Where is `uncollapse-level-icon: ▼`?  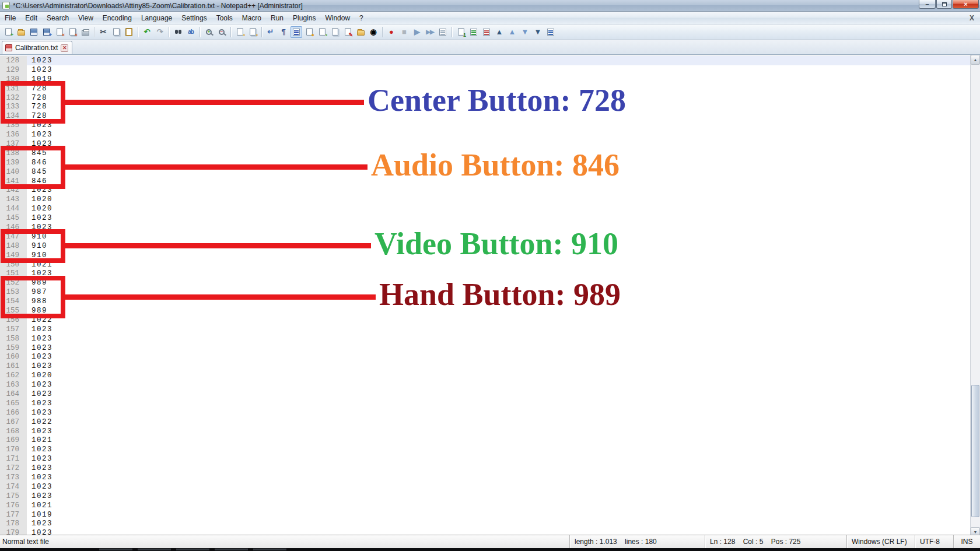
uncollapse-level-icon: ▼ is located at coordinates (525, 32).